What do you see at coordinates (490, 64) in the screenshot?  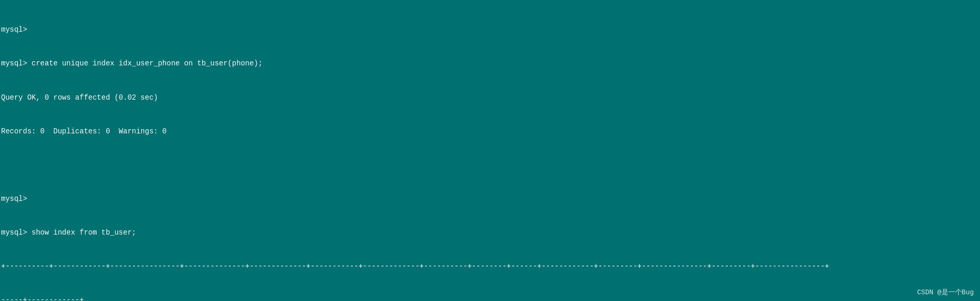 I see `line-2: mysql> create unique index idx_user_phon…` at bounding box center [490, 64].